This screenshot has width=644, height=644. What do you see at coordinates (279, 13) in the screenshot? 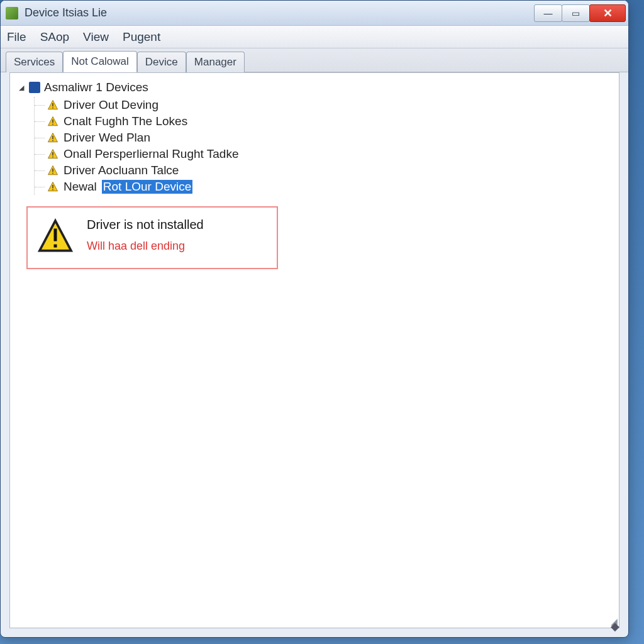
I see `window-title: Device Itsias Lie` at bounding box center [279, 13].